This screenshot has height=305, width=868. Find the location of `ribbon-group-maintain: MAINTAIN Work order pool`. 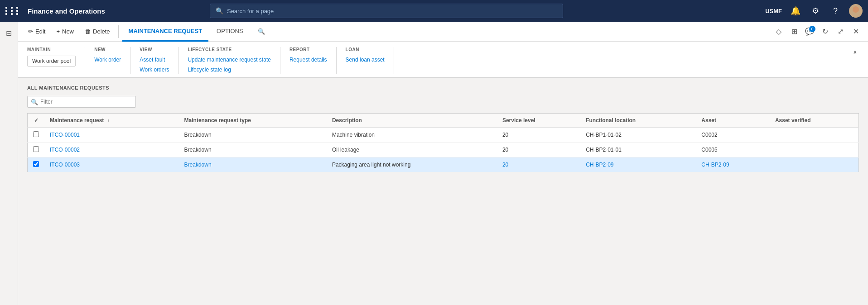

ribbon-group-maintain: MAINTAIN Work order pool is located at coordinates (56, 61).